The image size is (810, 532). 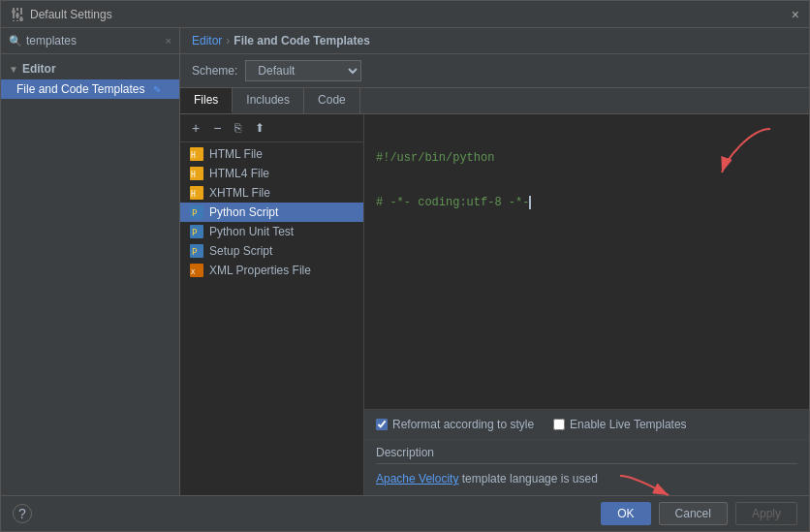 I want to click on list-item-label: XML Properties File, so click(x=260, y=270).